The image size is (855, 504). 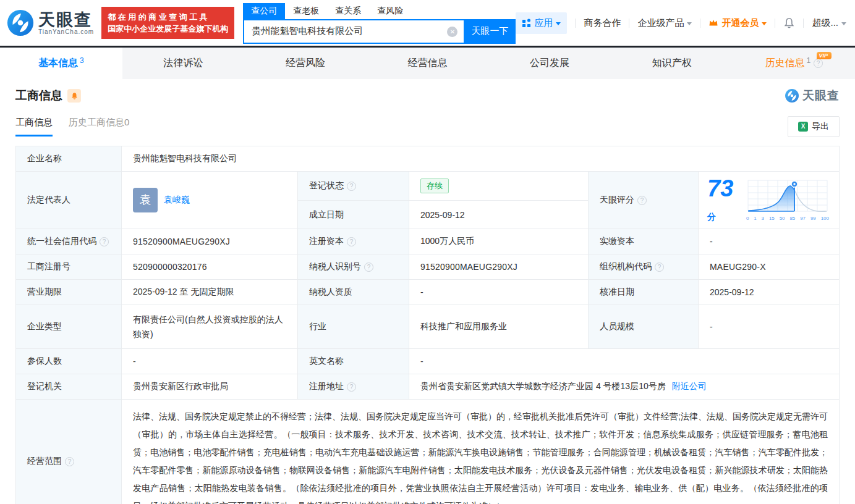 What do you see at coordinates (82, 61) in the screenshot?
I see `tab-count: 3` at bounding box center [82, 61].